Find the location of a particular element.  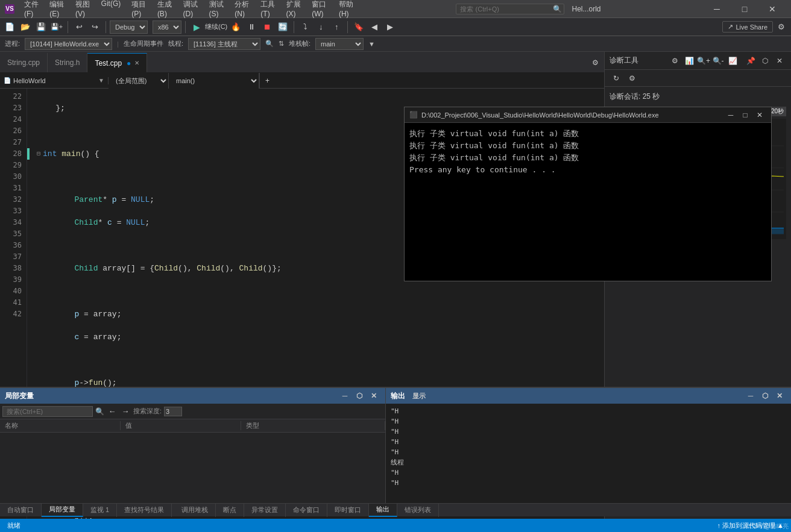

platform-dropdown: x86 is located at coordinates (167, 27).